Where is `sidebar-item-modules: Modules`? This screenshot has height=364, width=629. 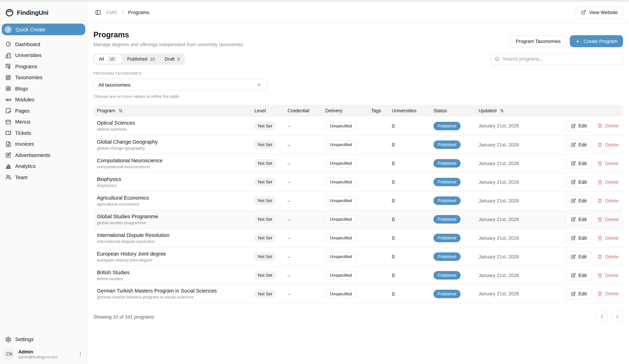 sidebar-item-modules: Modules is located at coordinates (43, 100).